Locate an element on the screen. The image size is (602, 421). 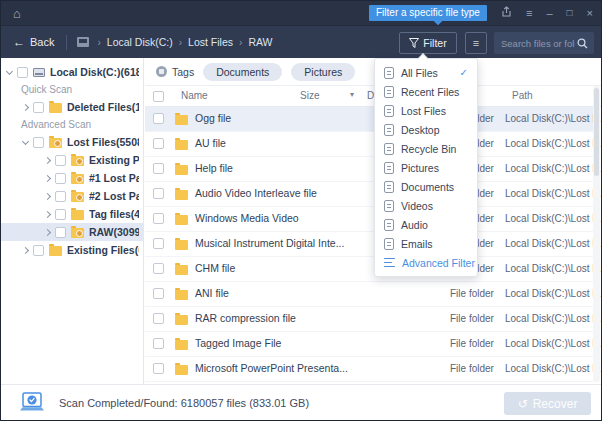
scrollbar is located at coordinates (596, 234).